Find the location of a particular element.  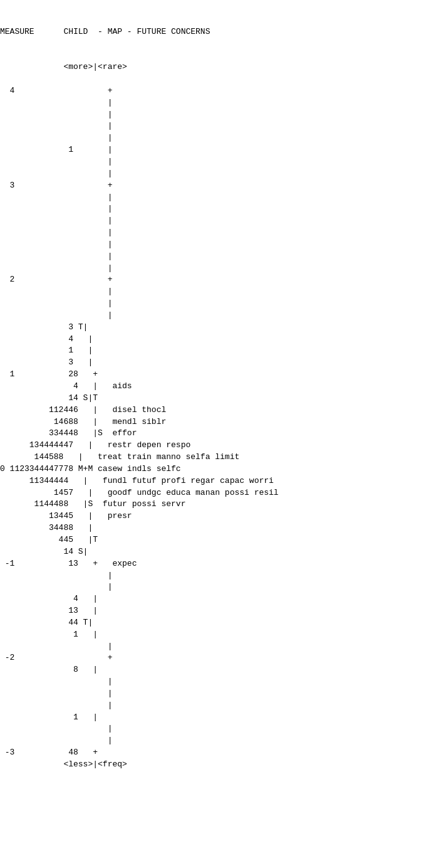

chart-line-19: | is located at coordinates (210, 316).